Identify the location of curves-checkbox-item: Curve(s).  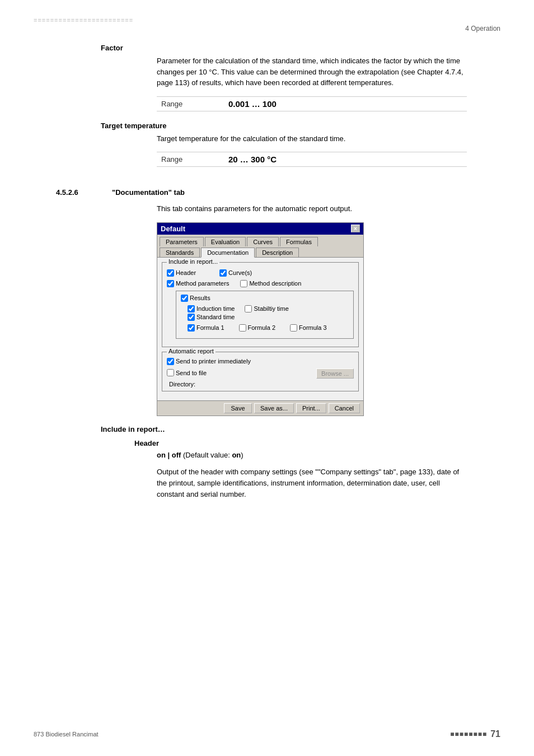
(236, 273).